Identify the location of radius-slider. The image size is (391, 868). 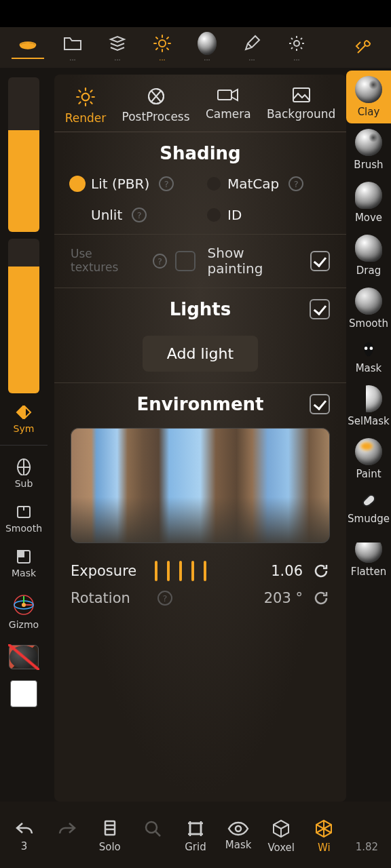
(24, 155).